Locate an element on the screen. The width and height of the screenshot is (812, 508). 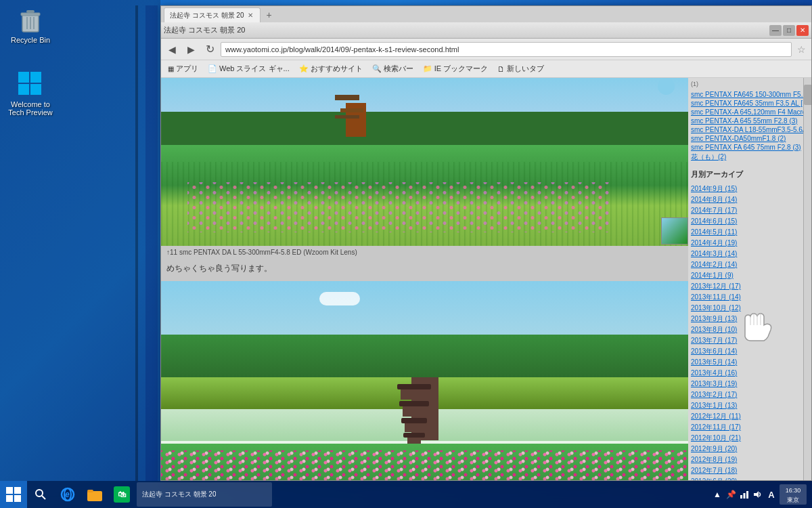
sidebar-link-da50: smc PENTAX-DA50mmF1.8 (2) is located at coordinates (746, 138).